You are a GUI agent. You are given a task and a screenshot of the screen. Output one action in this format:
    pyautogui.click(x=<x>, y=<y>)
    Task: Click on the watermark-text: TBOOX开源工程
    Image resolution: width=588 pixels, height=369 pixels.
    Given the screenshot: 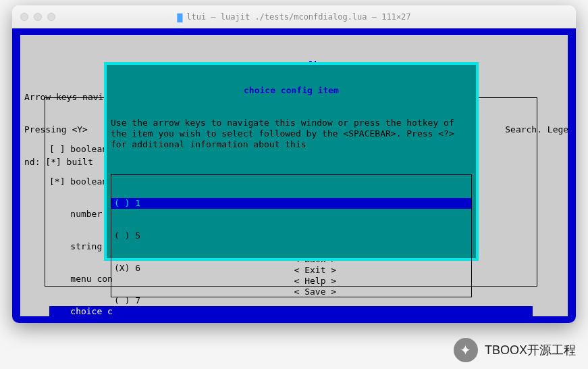 What is the action you would take?
    pyautogui.click(x=531, y=350)
    